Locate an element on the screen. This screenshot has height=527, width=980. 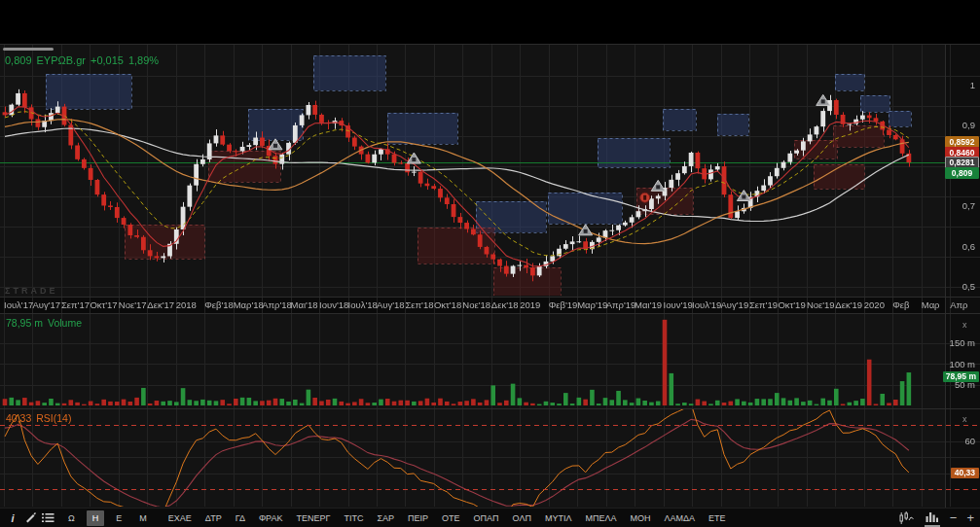
symbol-button-ΕΤΕ: ΕΤΕ is located at coordinates (717, 518).